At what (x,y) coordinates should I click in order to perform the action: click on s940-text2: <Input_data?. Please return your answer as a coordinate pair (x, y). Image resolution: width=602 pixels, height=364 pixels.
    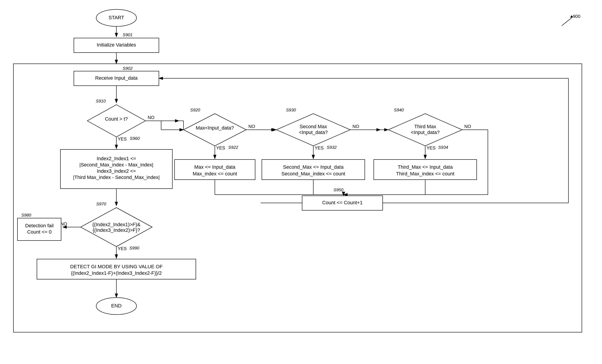
    Looking at the image, I should click on (425, 132).